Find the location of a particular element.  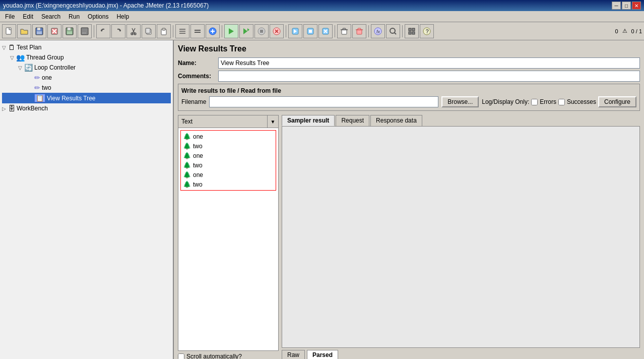

tree-label-threadgroup: Thread Group is located at coordinates (45, 57).